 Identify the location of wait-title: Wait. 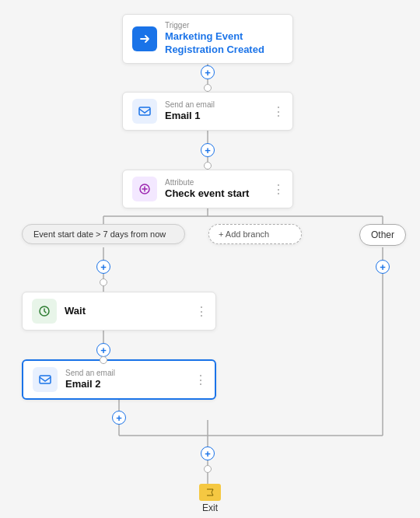
(75, 311).